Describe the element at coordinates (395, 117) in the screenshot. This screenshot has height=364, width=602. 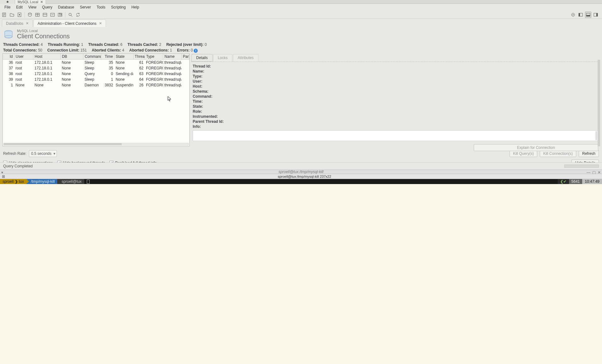
I see `detail-instrumented: Instrumented:` at that location.